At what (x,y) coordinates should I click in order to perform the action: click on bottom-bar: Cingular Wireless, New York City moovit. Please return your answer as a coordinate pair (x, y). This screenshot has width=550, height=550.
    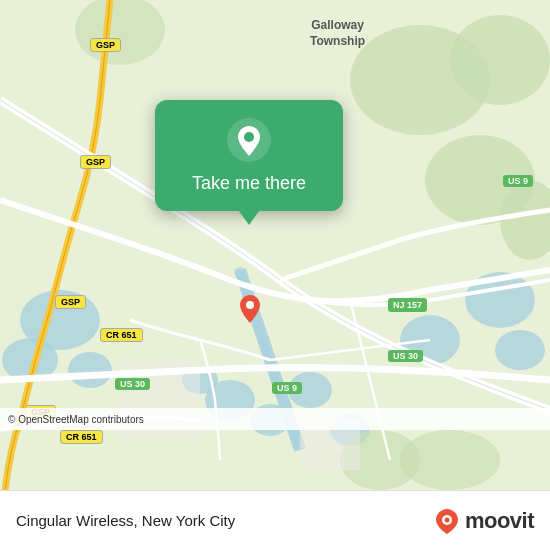
    Looking at the image, I should click on (275, 520).